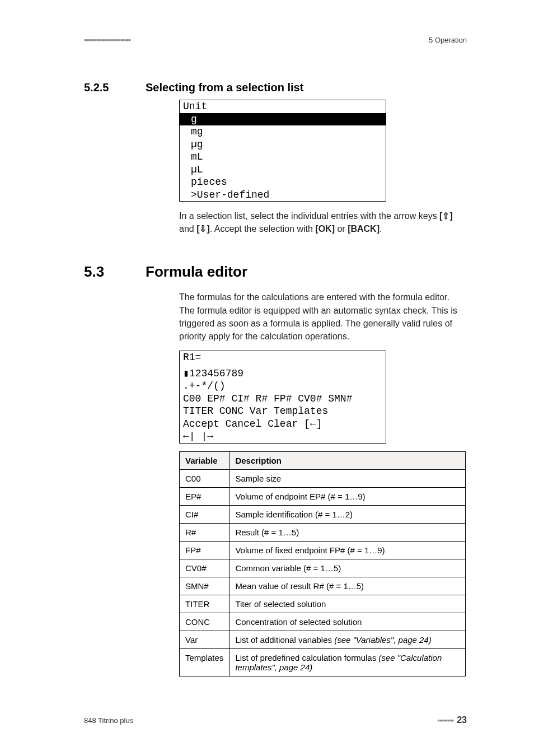 The width and height of the screenshot is (534, 756). Describe the element at coordinates (283, 151) in the screenshot. I see `unit-selection-screenshot: Unit g mg µg mL µL pieces >User-defined` at that location.